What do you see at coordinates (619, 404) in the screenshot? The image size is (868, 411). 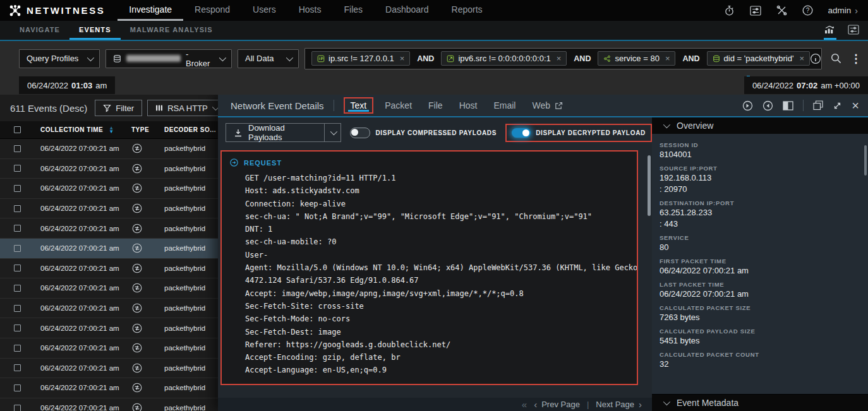 I see `next-page-button: Next Page ›` at bounding box center [619, 404].